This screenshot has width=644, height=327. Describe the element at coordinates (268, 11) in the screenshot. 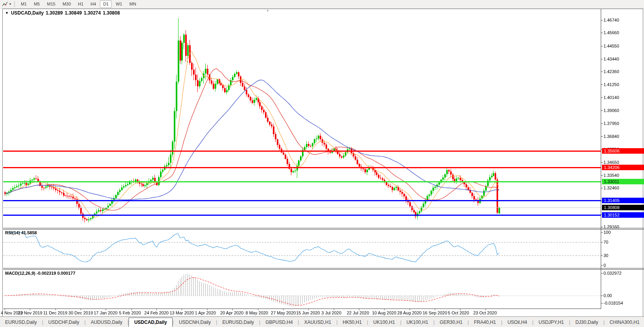

I see `chart-marker-icon: ▼` at that location.